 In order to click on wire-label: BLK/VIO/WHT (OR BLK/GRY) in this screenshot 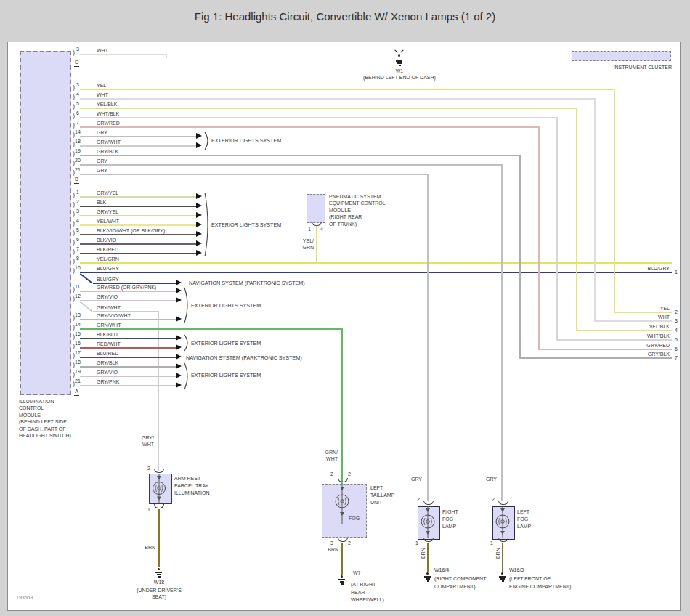, I will do `click(131, 231)`.